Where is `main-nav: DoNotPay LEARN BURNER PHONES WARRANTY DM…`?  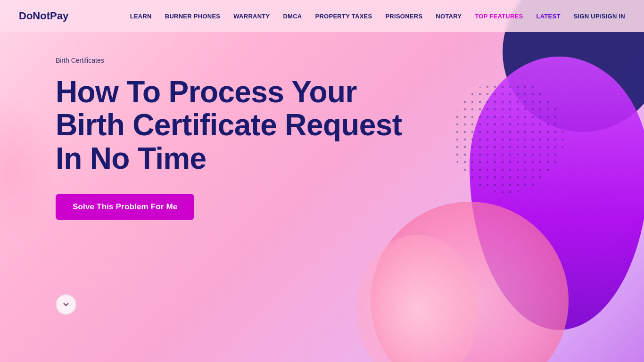 main-nav: DoNotPay LEARN BURNER PHONES WARRANTY DM… is located at coordinates (322, 16).